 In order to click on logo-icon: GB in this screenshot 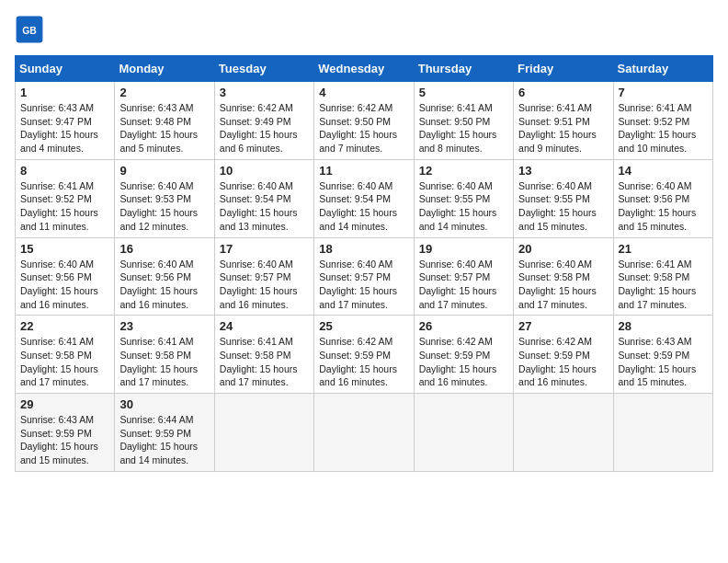, I will do `click(29, 29)`.